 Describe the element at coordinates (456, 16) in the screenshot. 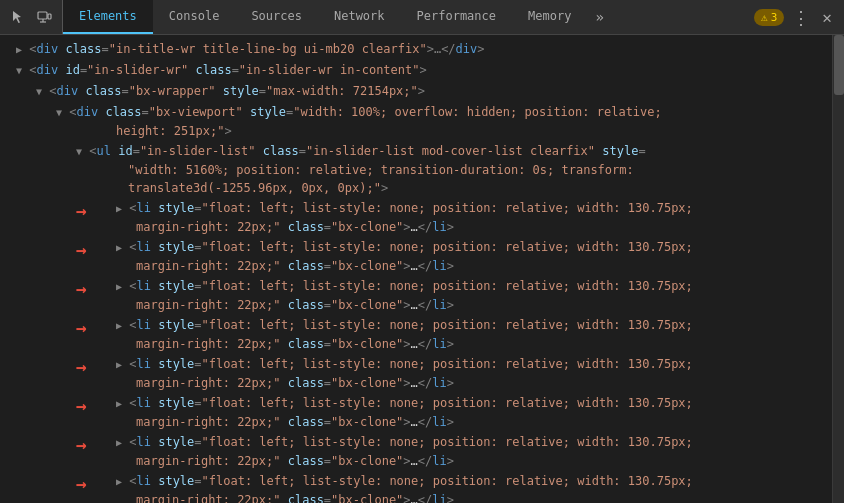

I see `tab-performance-label: Performance` at that location.